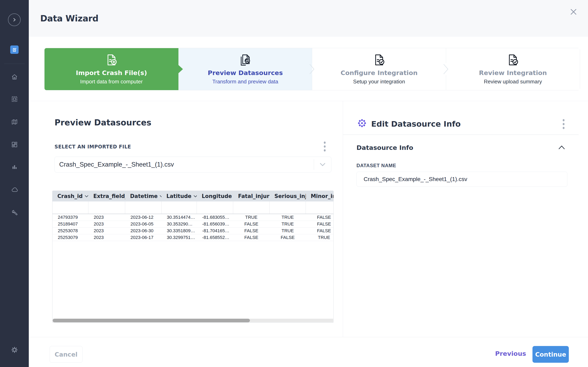 This screenshot has width=588, height=367. I want to click on step-subtitle: Review upload summary, so click(513, 82).